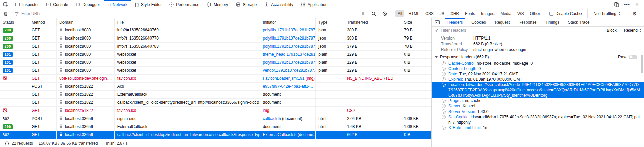 The image size is (644, 147). I want to click on pick-element-button, so click(6, 5).